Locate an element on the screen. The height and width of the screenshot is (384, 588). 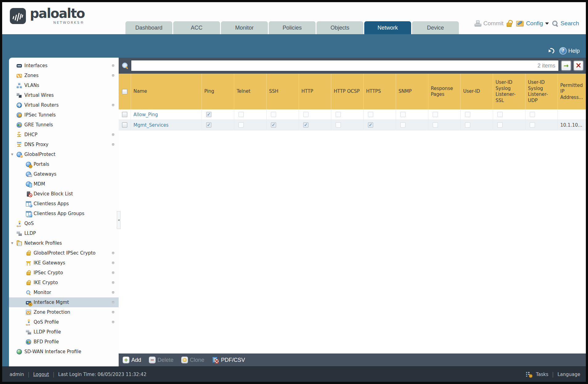
sidebar-item-ipsec-crypto: IPSec Crypto is located at coordinates (64, 273).